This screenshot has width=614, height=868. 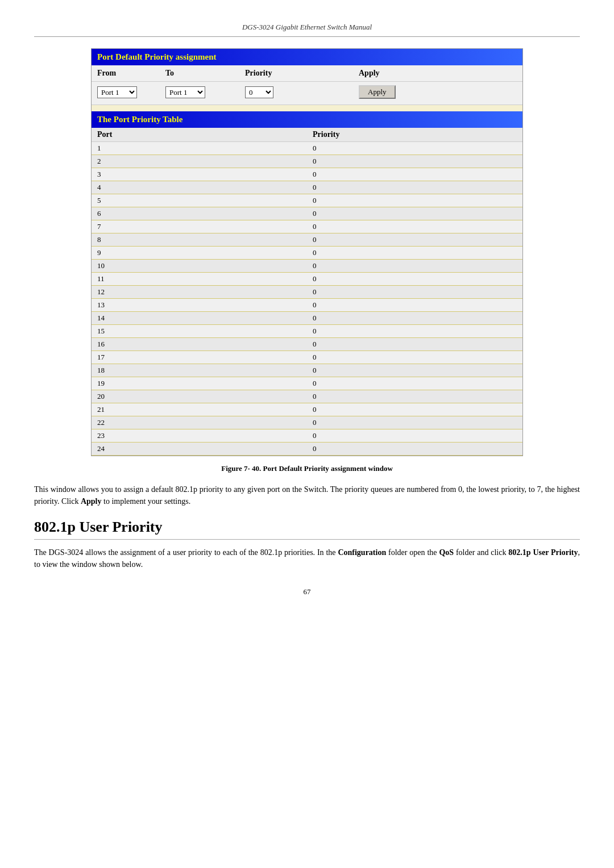 I want to click on to-input-col: Port 1 Port 2 Port 3 Port 4, so click(x=205, y=92).